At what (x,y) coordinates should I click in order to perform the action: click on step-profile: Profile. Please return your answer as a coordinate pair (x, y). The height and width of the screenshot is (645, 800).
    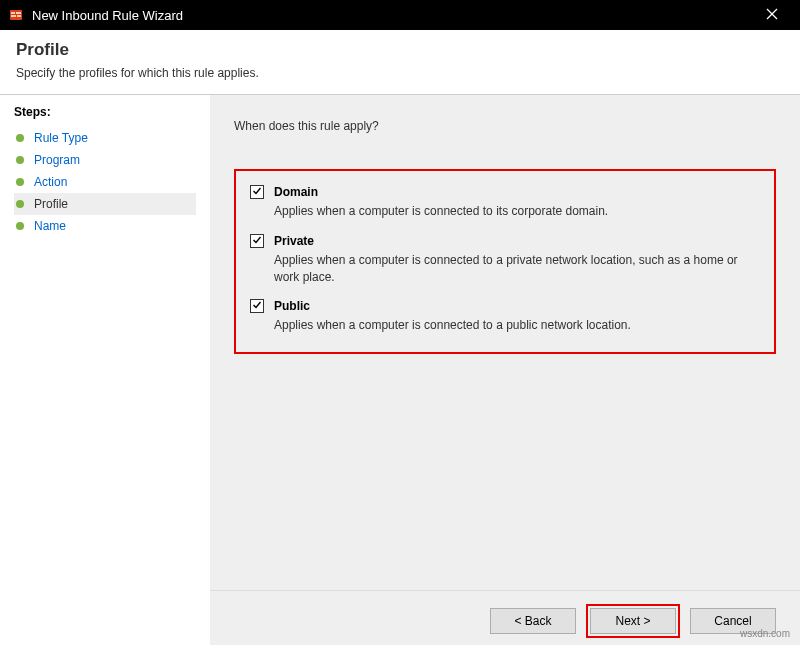
    Looking at the image, I should click on (105, 204).